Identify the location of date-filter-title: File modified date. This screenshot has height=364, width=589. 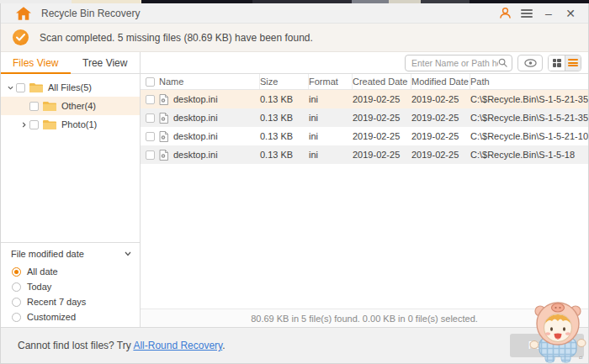
(47, 254).